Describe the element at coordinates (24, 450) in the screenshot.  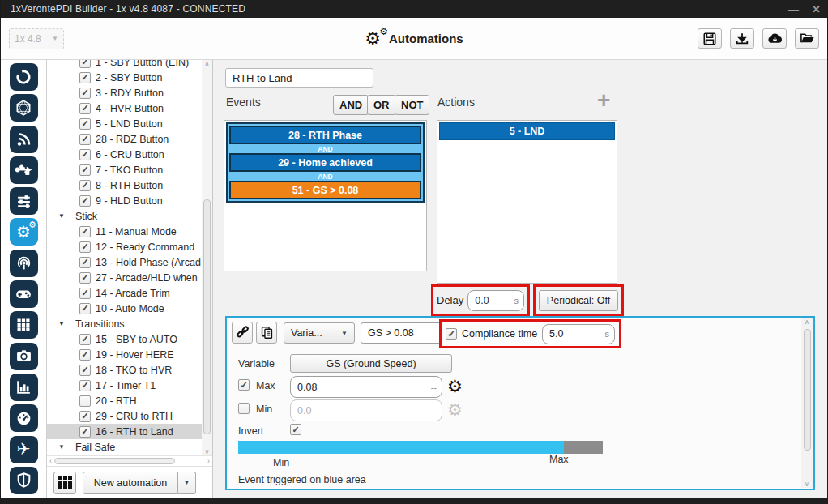
I see `sidebar-plane-icon: ✈` at that location.